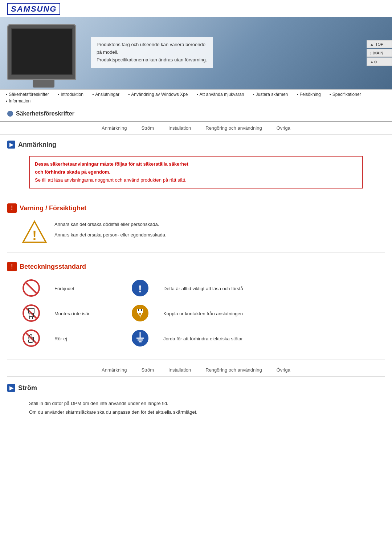 Image resolution: width=392 pixels, height=555 pixels. I want to click on nav-item-troubleshoot: Felsökning, so click(309, 94).